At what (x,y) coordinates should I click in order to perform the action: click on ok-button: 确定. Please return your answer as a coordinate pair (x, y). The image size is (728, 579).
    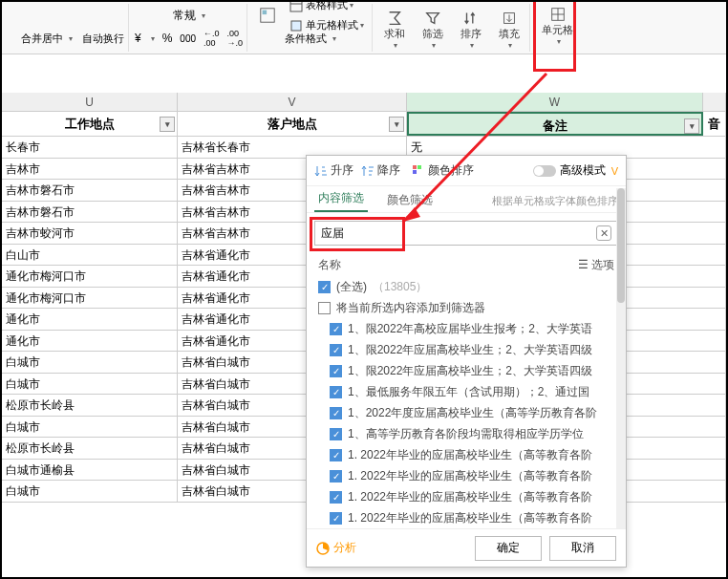
    Looking at the image, I should click on (508, 548).